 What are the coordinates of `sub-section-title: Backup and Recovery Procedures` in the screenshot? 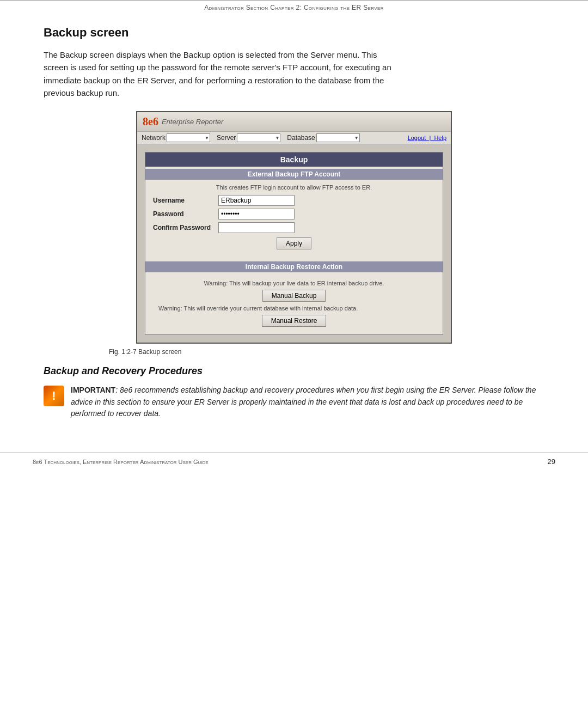 It's located at (294, 371).